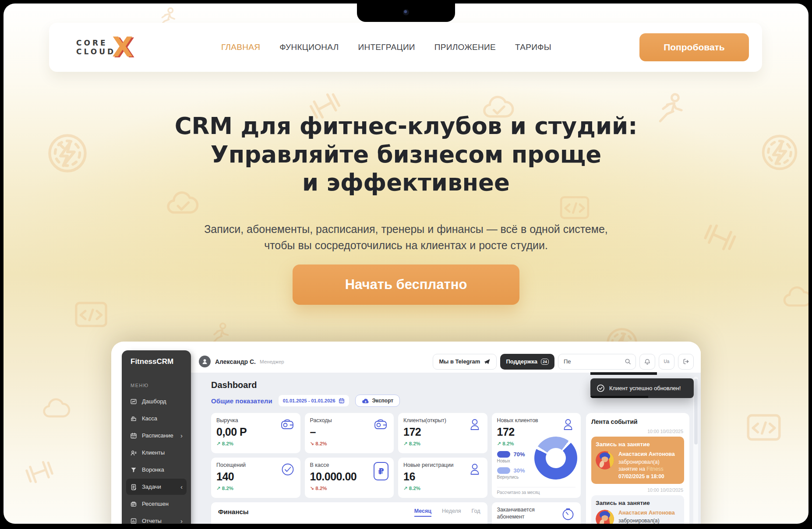 This screenshot has height=529, width=812. I want to click on nav-link-home: ГЛАВНАЯ, so click(241, 47).